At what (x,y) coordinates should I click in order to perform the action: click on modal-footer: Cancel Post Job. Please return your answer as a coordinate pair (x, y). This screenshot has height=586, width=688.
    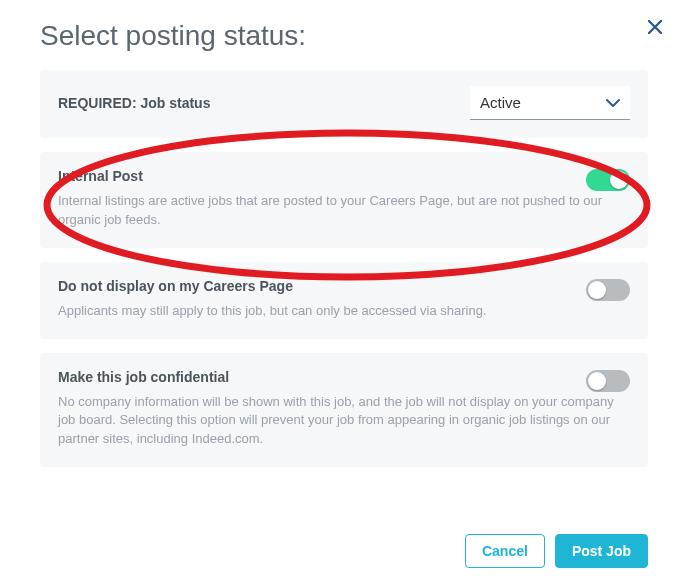
    Looking at the image, I should click on (344, 545).